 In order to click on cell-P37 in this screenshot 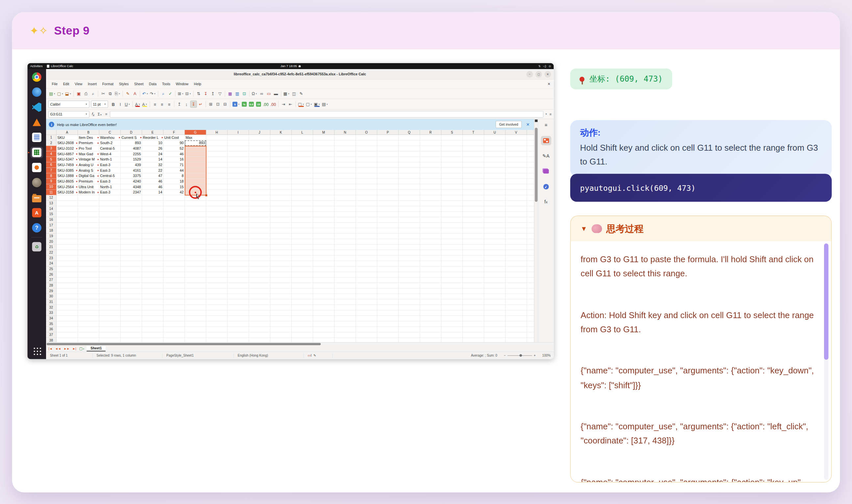, I will do `click(388, 335)`.